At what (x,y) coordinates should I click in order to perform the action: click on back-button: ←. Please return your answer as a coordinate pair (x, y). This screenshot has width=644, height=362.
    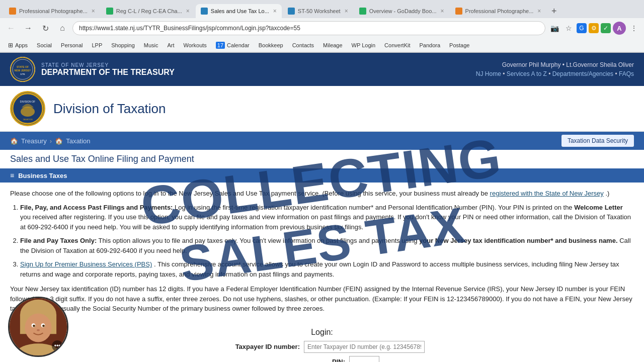
    Looking at the image, I should click on (11, 28).